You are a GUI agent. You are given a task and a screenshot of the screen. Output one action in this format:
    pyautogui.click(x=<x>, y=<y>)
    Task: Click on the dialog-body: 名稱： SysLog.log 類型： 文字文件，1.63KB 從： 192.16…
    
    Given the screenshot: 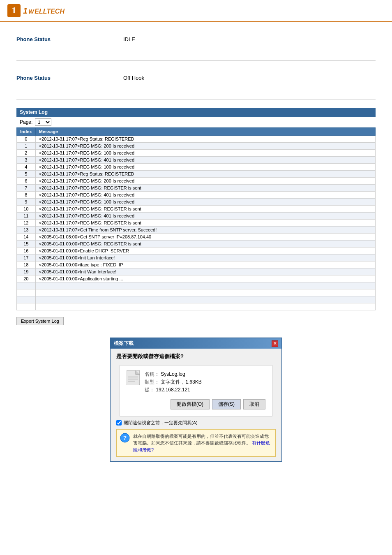 What is the action you would take?
    pyautogui.click(x=196, y=391)
    